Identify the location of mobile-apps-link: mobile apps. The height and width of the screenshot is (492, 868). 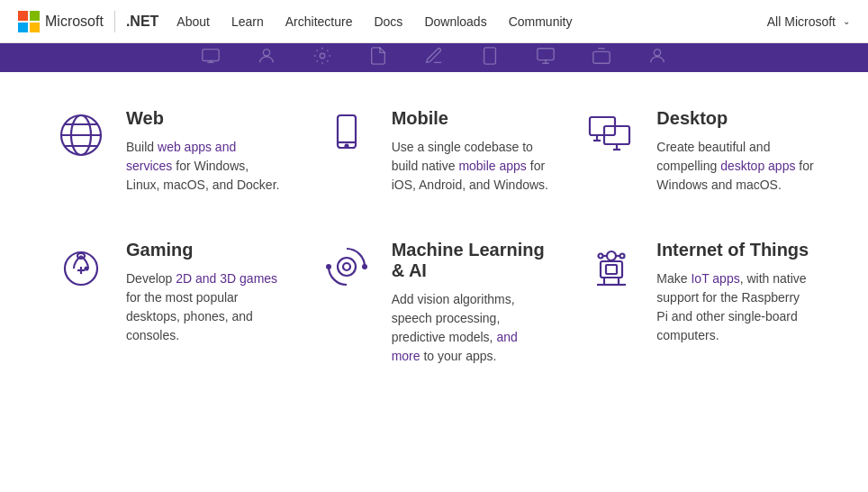
(493, 166).